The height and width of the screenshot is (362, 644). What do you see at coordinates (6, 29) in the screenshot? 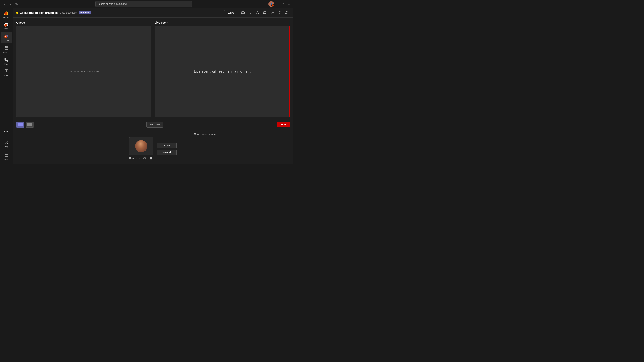
I see `sidebar-label-chat: Chat` at bounding box center [6, 29].